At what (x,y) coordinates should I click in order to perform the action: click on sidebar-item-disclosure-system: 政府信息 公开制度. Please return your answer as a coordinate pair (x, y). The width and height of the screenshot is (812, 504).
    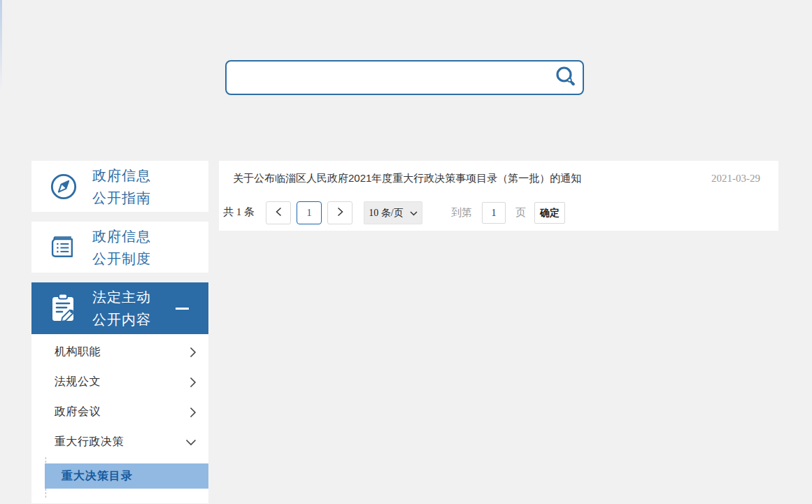
    Looking at the image, I should click on (120, 247).